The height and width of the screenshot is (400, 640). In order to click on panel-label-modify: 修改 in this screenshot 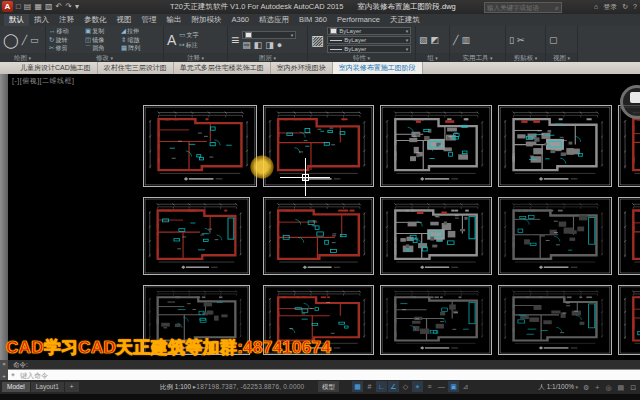, I will do `click(104, 58)`.